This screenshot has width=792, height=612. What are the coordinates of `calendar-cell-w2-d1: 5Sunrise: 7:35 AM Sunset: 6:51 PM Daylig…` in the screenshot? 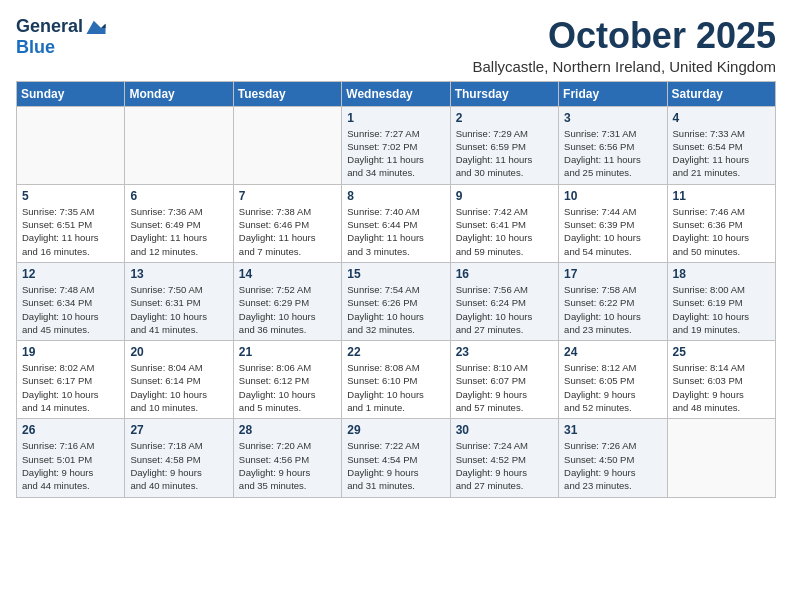 It's located at (71, 223).